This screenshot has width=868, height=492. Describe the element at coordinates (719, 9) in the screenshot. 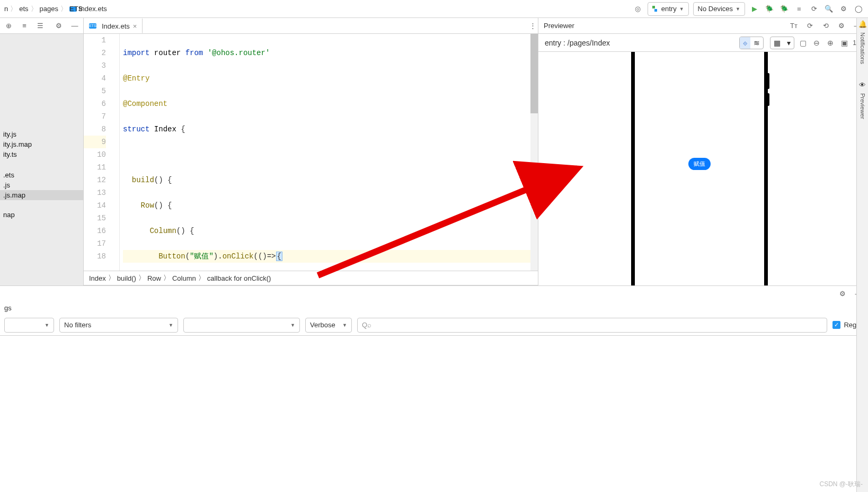

I see `device-combo: No Devices ▼` at that location.